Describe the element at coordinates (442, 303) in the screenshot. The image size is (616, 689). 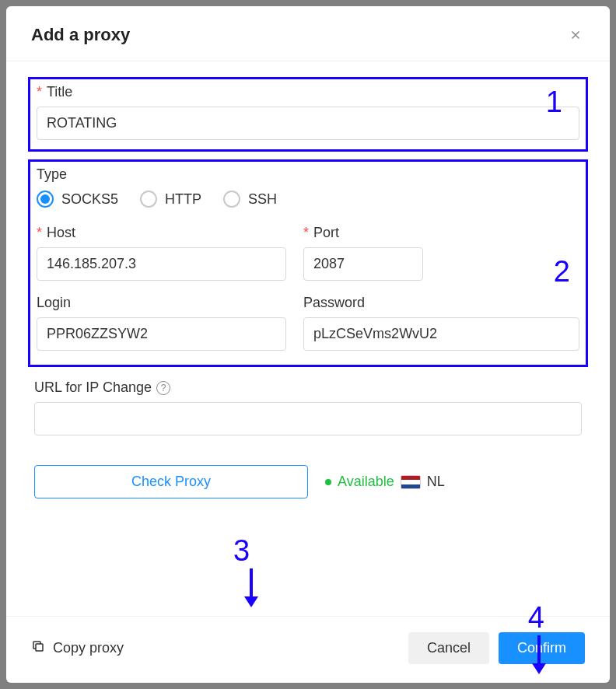
I see `password-label: Password` at that location.